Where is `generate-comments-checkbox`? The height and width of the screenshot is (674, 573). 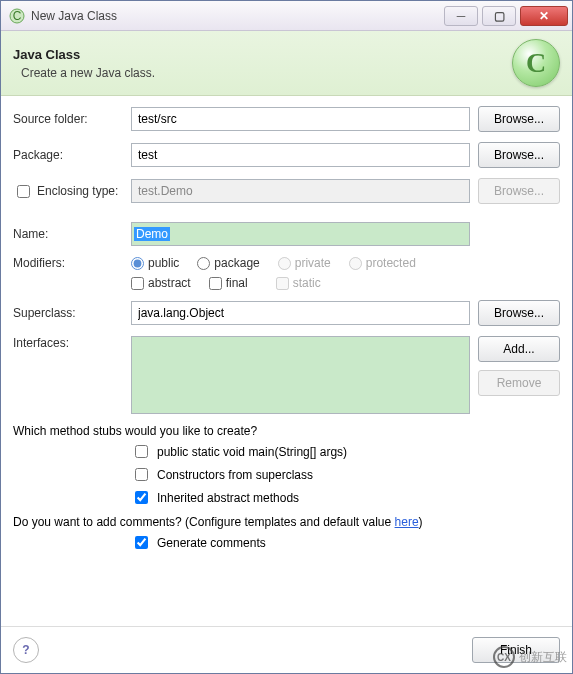 generate-comments-checkbox is located at coordinates (142, 542).